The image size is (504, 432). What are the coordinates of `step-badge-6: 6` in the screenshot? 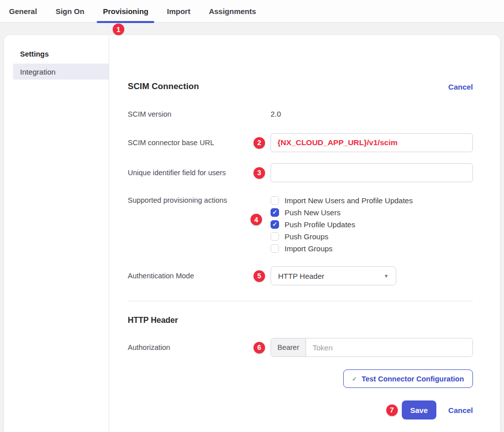 It's located at (260, 347).